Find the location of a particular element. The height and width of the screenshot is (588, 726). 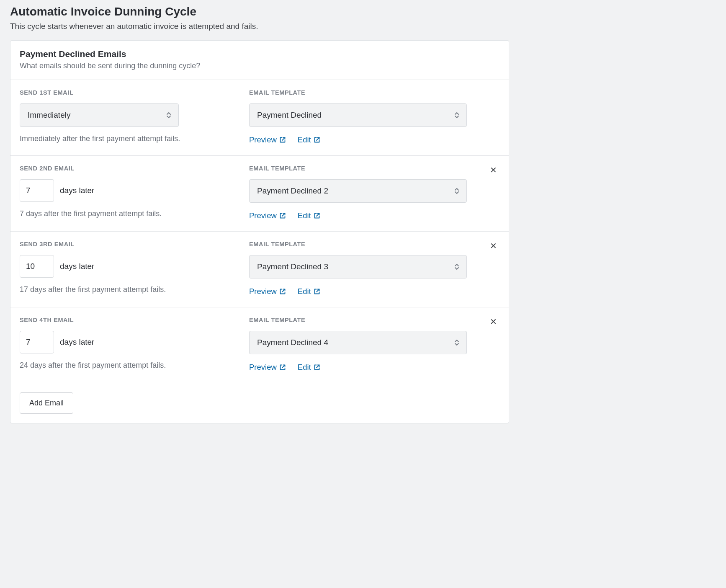

template-select-value: Payment Declined is located at coordinates (289, 115).